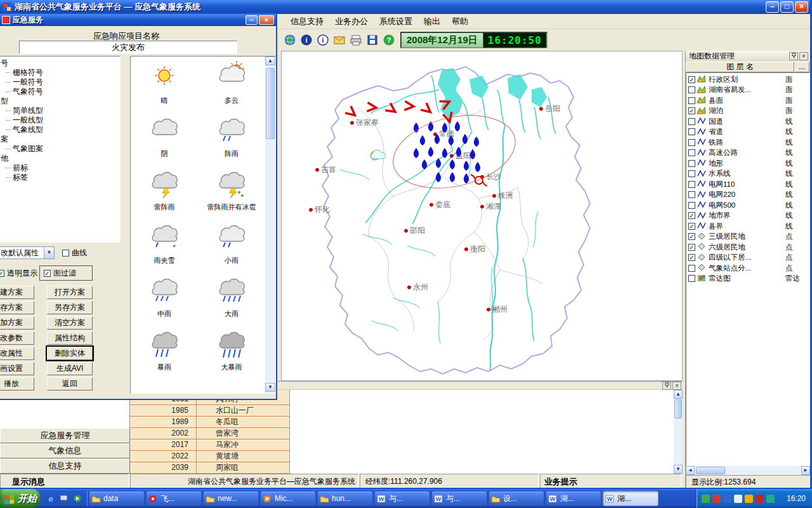 The image size is (812, 508). Describe the element at coordinates (209, 457) in the screenshot. I see `table-row: 2022黄坡塘` at that location.